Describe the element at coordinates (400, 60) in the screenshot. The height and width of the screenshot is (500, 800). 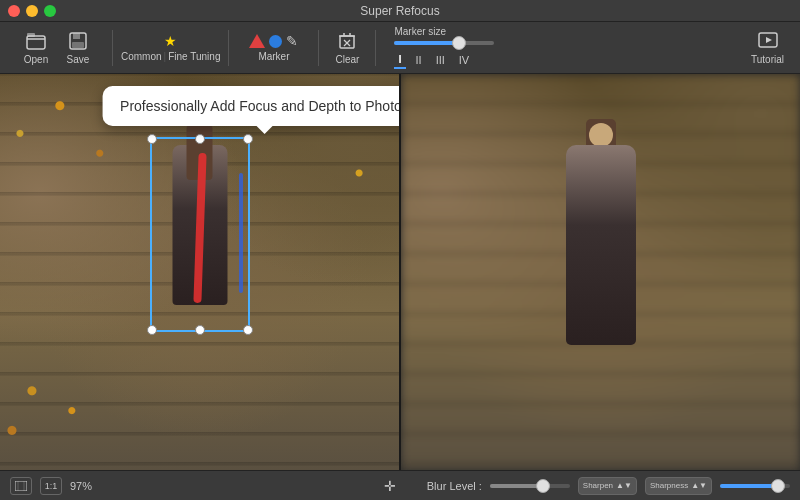
I see `tab-1: I` at that location.